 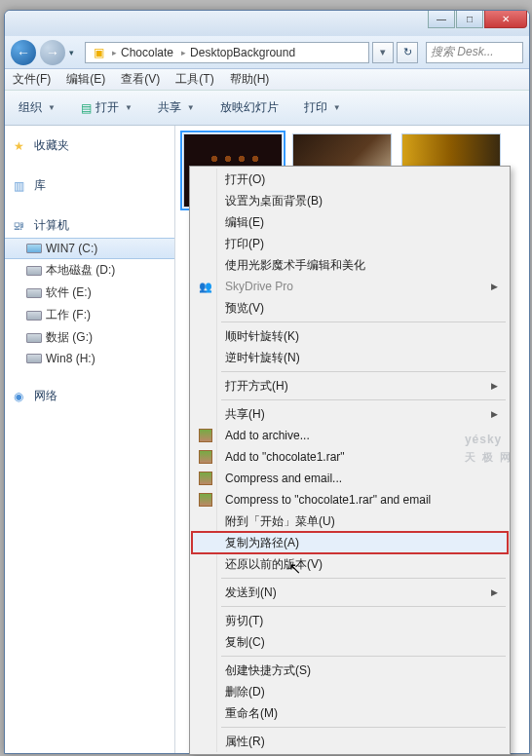 I want to click on context-menu-item: 删除(D), so click(x=350, y=692).